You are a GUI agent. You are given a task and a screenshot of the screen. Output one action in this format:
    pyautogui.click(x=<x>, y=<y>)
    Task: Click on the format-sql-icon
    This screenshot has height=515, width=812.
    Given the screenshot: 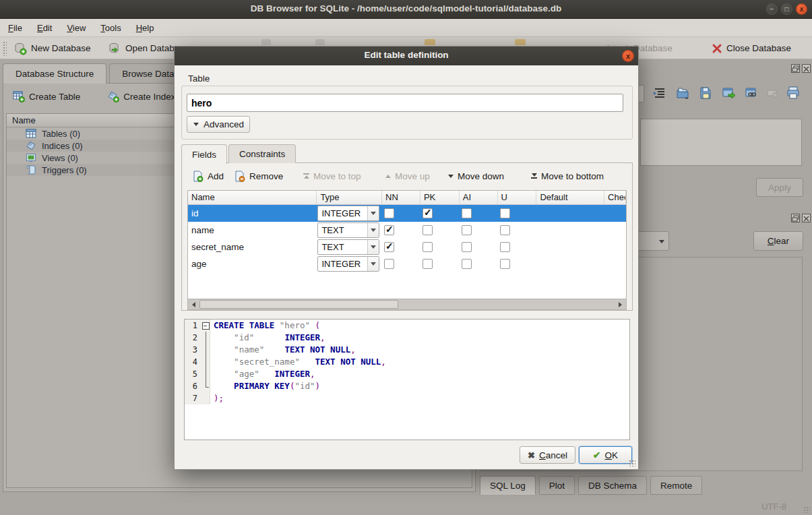 What is the action you would take?
    pyautogui.click(x=660, y=94)
    